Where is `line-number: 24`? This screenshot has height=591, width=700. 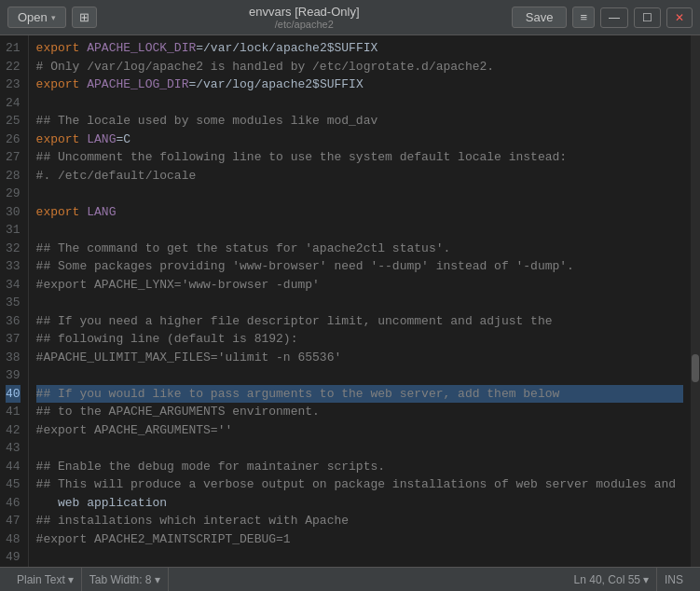
line-number: 24 is located at coordinates (13, 103).